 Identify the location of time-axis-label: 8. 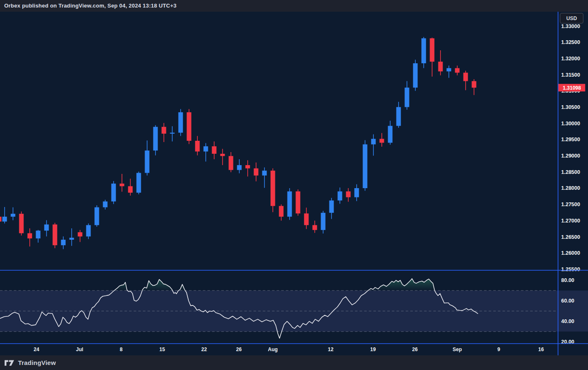
(122, 349).